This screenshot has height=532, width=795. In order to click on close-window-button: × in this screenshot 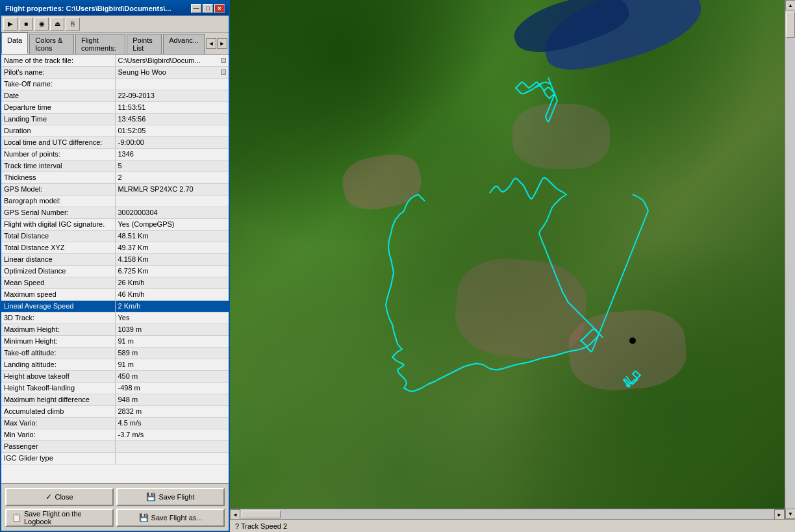, I will do `click(220, 8)`.